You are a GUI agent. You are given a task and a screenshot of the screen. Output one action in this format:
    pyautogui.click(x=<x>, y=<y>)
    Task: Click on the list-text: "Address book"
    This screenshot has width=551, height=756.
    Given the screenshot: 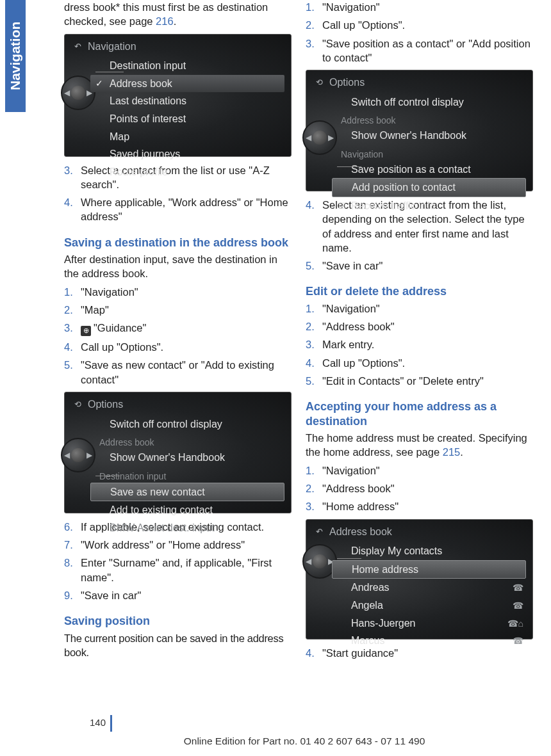 What is the action you would take?
    pyautogui.click(x=428, y=326)
    